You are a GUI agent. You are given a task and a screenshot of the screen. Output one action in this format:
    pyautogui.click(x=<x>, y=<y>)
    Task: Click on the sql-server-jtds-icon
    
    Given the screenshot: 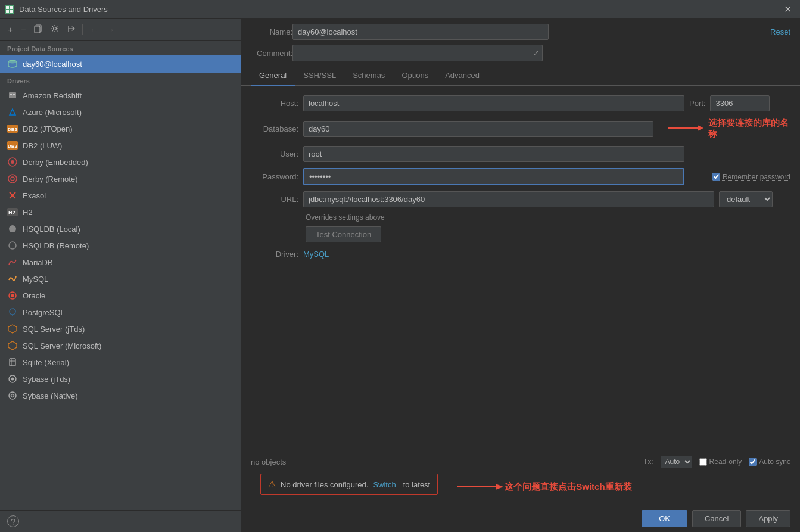 What is the action you would take?
    pyautogui.click(x=13, y=329)
    